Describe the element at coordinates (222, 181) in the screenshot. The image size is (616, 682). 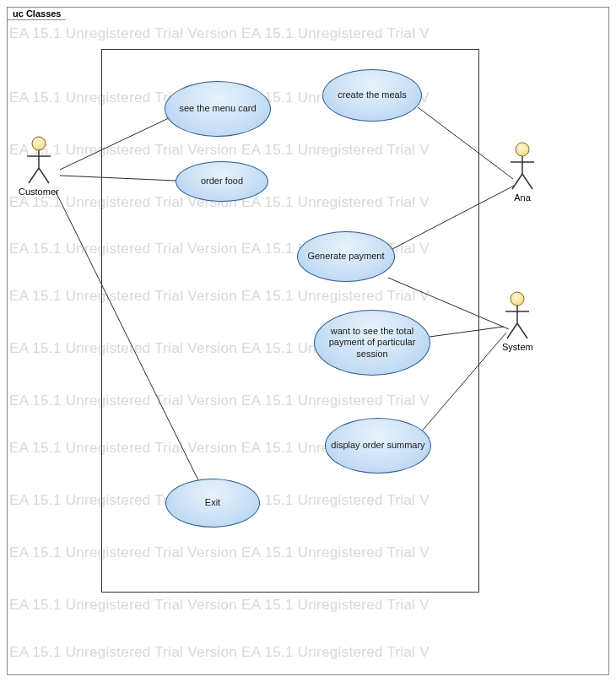
I see `use-case-order-food: order food` at that location.